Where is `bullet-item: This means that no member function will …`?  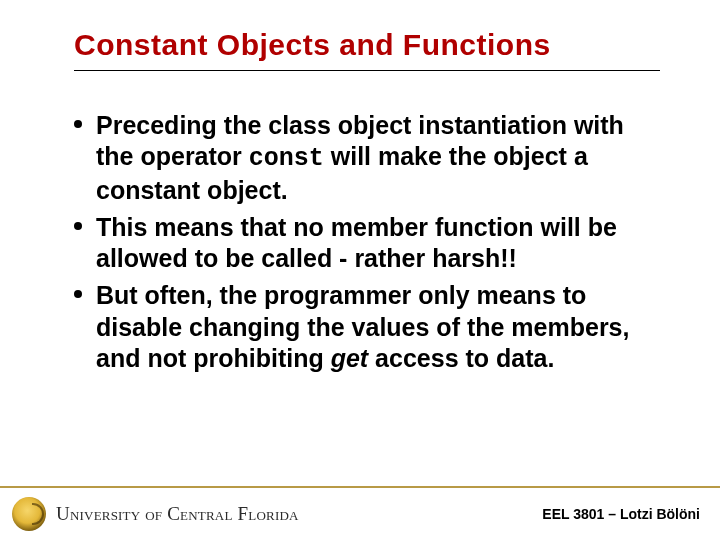 bullet-item: This means that no member function will … is located at coordinates (367, 244).